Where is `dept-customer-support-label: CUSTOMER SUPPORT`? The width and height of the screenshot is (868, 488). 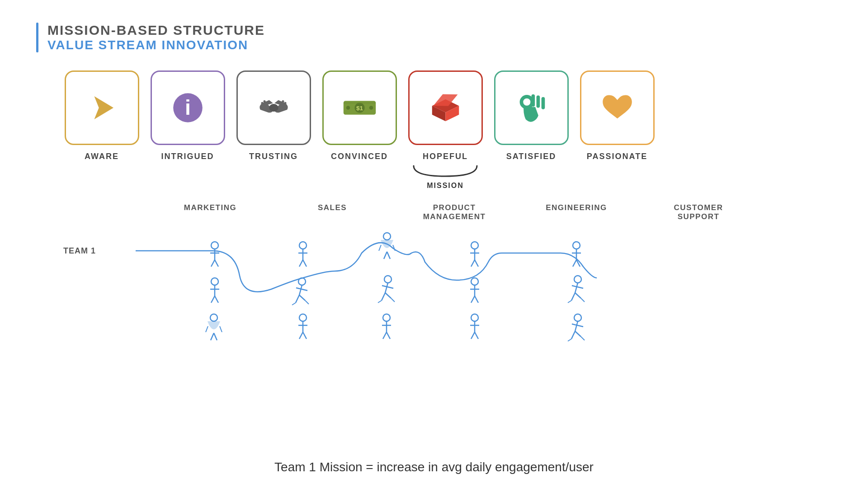
dept-customer-support-label: CUSTOMER SUPPORT is located at coordinates (699, 212).